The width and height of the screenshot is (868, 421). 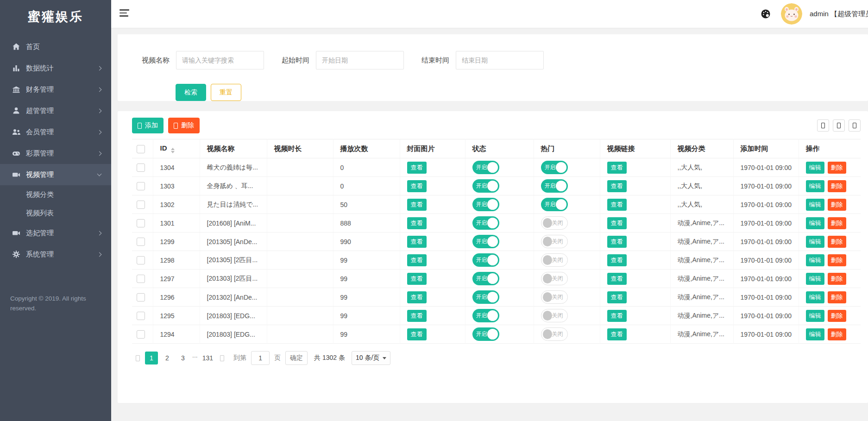 What do you see at coordinates (138, 358) in the screenshot?
I see `prev-page-icon` at bounding box center [138, 358].